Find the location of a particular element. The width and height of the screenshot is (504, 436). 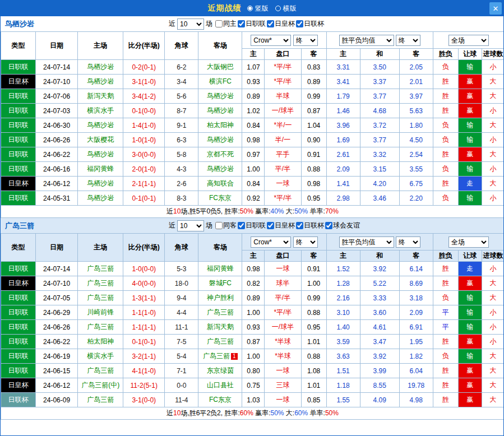

home-team-link: 柏太阳神 is located at coordinates (100, 341).